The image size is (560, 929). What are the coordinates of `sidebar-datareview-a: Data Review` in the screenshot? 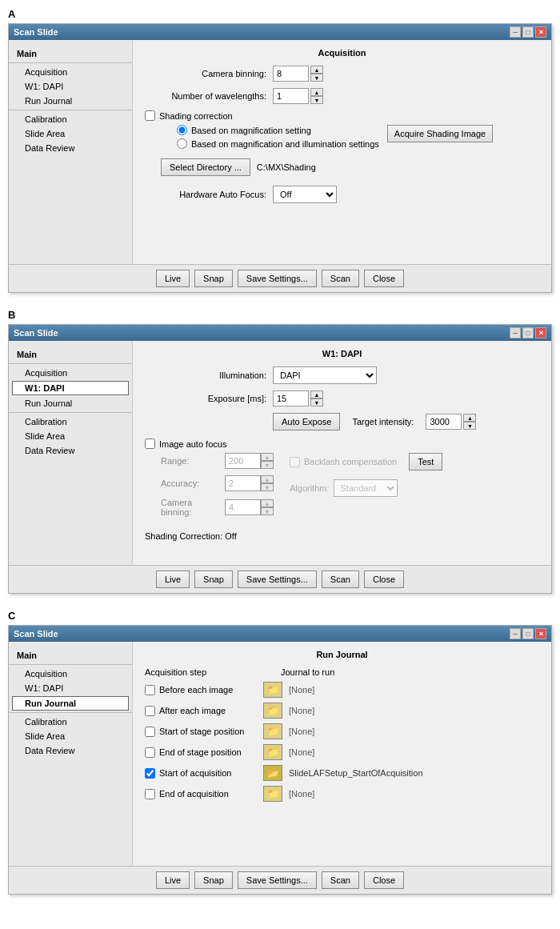 It's located at (70, 148).